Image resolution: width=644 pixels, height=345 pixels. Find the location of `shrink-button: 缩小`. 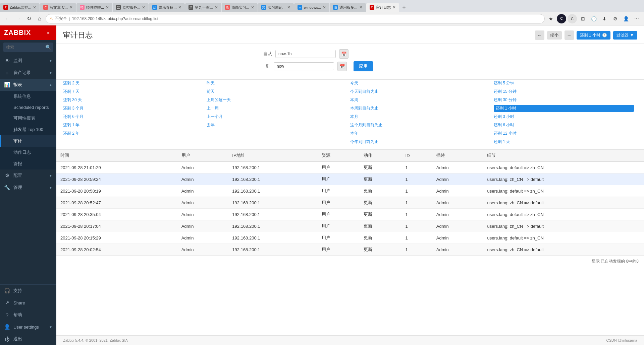

shrink-button: 缩小 is located at coordinates (554, 36).